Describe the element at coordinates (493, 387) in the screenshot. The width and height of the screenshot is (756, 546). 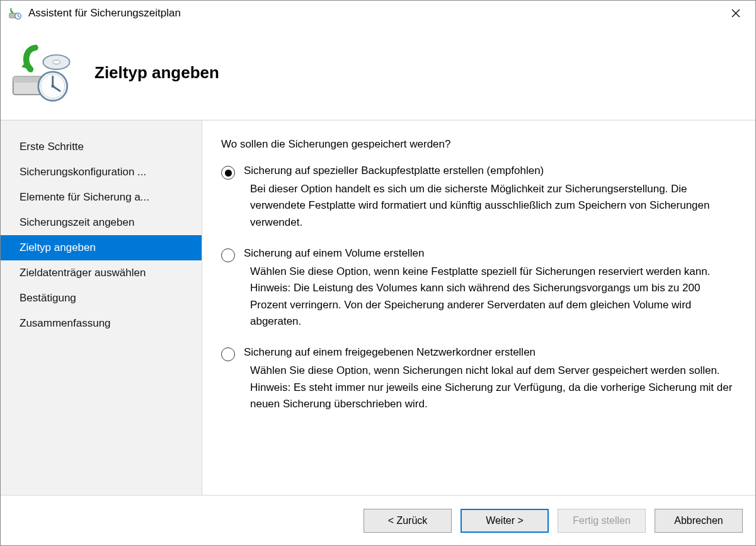
I see `option-description: Wählen Sie diese Option, wenn Sicherunge…` at that location.